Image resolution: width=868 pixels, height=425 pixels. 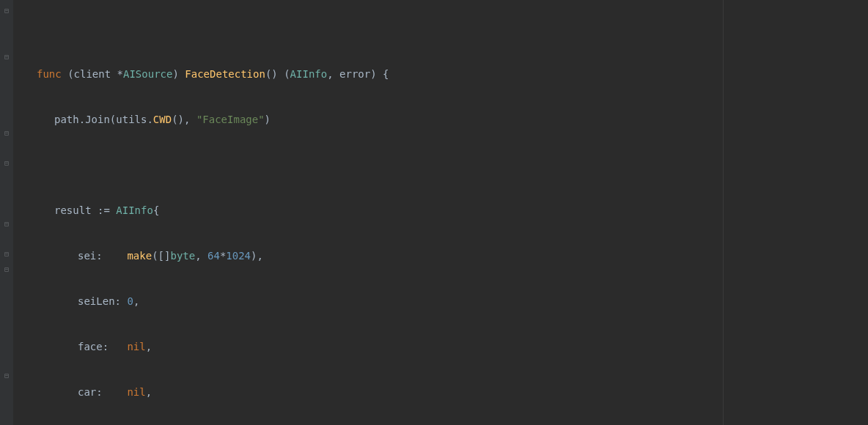 I want to click on code-line: car: nil,, so click(x=442, y=393).